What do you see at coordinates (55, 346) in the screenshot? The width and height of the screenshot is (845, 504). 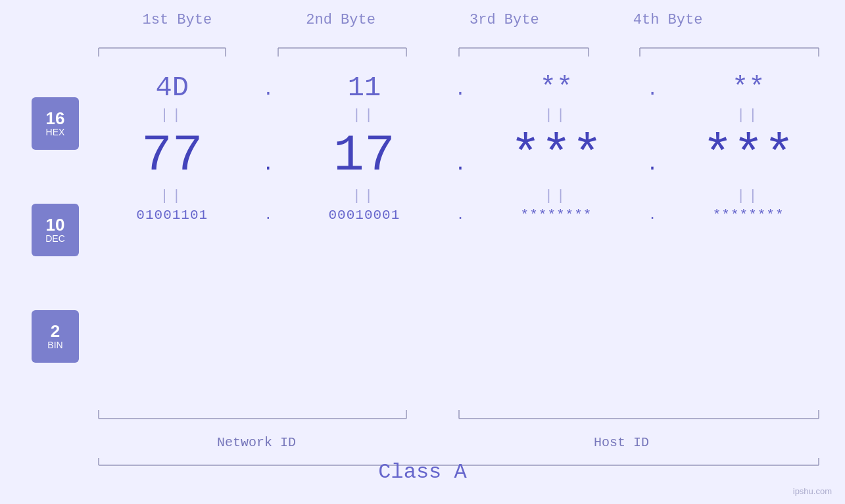 I see `badge-bin-label: BIN` at bounding box center [55, 346].